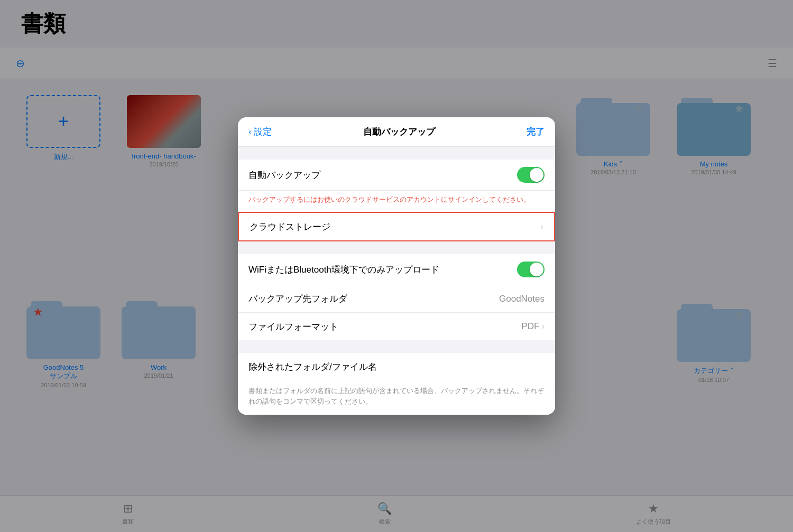 This screenshot has height=532, width=793. What do you see at coordinates (396, 132) in the screenshot?
I see `modal-header: ‹ 設定 自動バックアップ 完了` at bounding box center [396, 132].